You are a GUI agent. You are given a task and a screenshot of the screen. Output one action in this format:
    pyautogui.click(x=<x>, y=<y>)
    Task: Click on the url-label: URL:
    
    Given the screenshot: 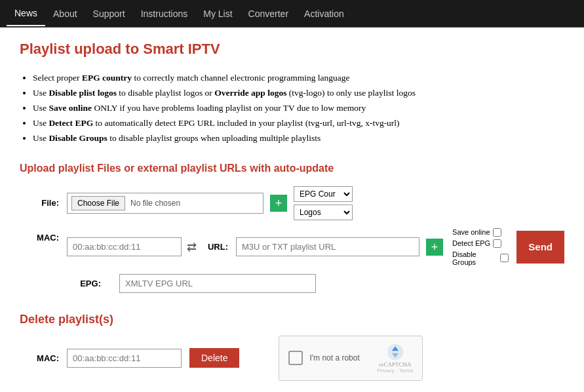 What is the action you would take?
    pyautogui.click(x=215, y=246)
    